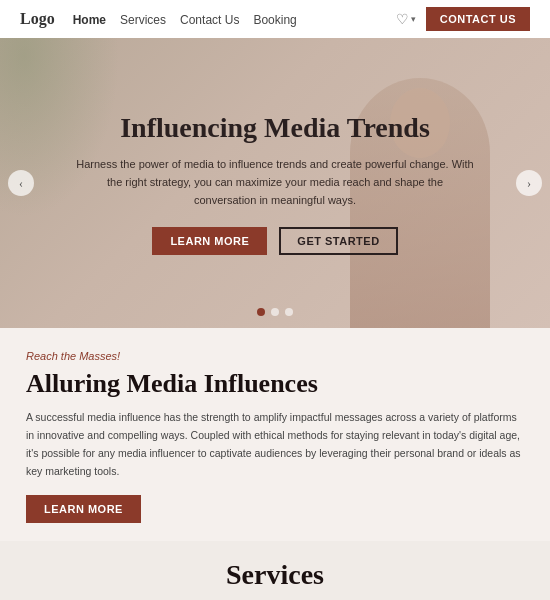 This screenshot has height=600, width=550. Describe the element at coordinates (90, 20) in the screenshot. I see `nav-home: Home` at that location.